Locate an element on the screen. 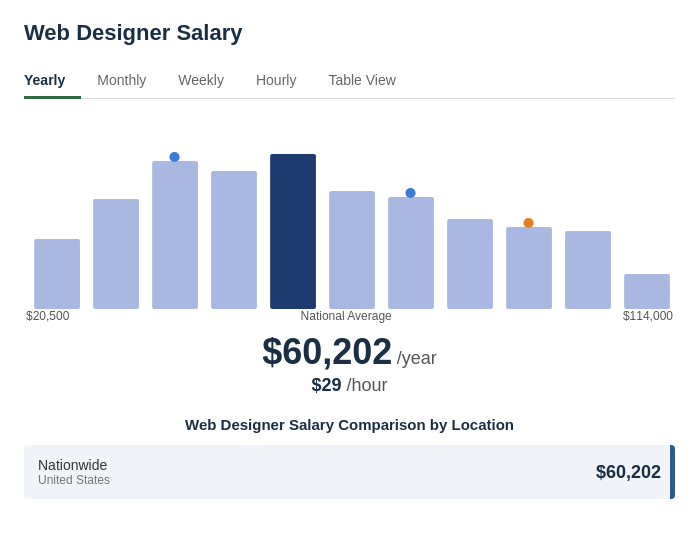 The height and width of the screenshot is (557, 699). salary-hourly-suffix: /hour is located at coordinates (368, 385).